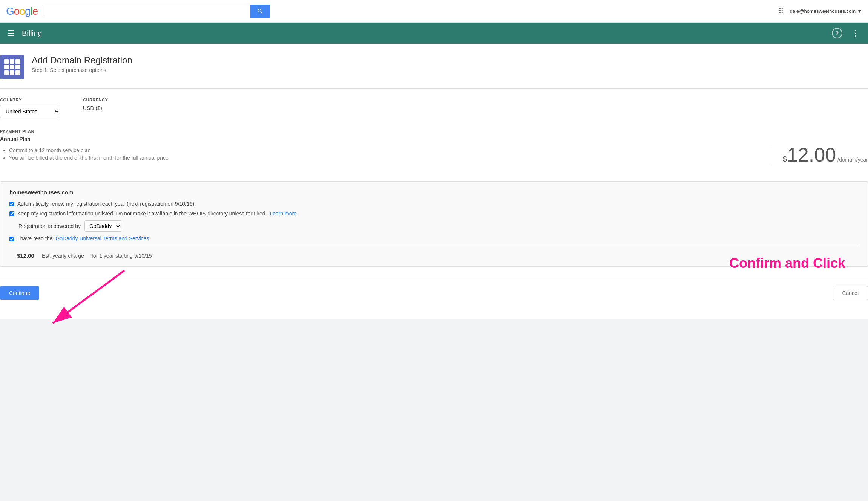  Describe the element at coordinates (103, 226) in the screenshot. I see `registrar-select: GoDaddy` at that location.